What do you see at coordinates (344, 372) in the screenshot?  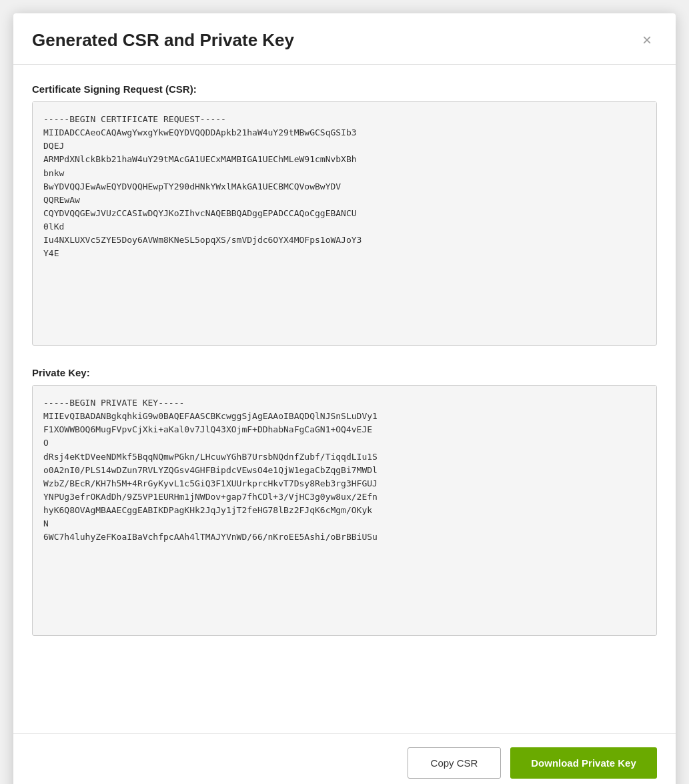 I see `pk-section-label: Private Key:` at bounding box center [344, 372].